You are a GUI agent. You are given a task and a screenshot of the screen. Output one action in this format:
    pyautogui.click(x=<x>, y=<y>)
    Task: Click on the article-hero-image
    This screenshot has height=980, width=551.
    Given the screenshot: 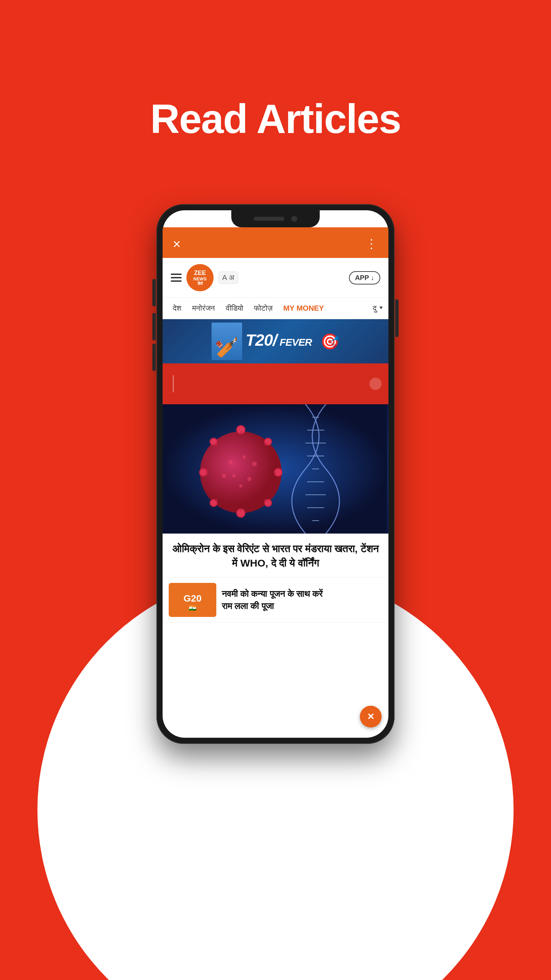 What is the action you would take?
    pyautogui.click(x=275, y=469)
    